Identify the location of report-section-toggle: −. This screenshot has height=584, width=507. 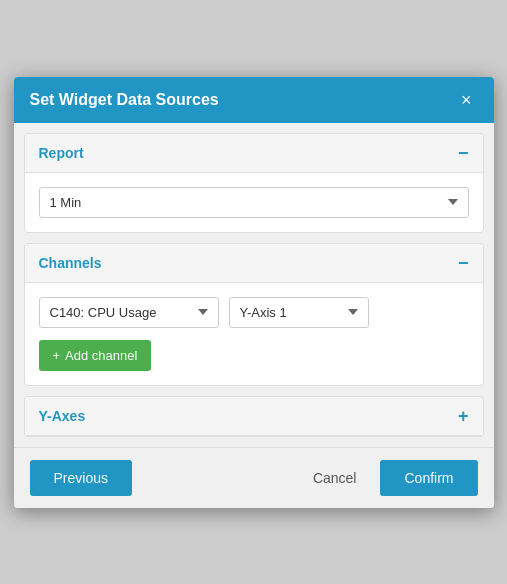
(464, 153).